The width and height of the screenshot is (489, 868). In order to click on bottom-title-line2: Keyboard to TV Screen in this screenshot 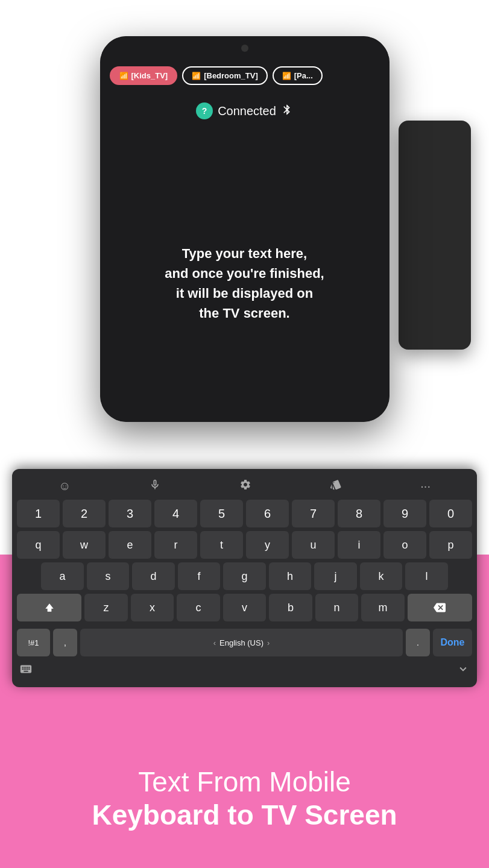, I will do `click(244, 815)`.